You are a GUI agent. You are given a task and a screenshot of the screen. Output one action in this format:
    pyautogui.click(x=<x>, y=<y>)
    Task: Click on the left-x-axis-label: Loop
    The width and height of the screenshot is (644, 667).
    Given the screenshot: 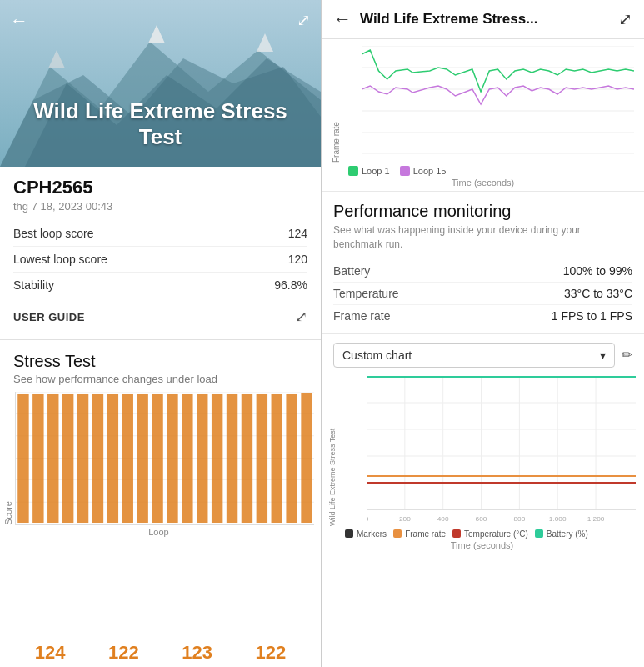 What is the action you would take?
    pyautogui.click(x=158, y=532)
    